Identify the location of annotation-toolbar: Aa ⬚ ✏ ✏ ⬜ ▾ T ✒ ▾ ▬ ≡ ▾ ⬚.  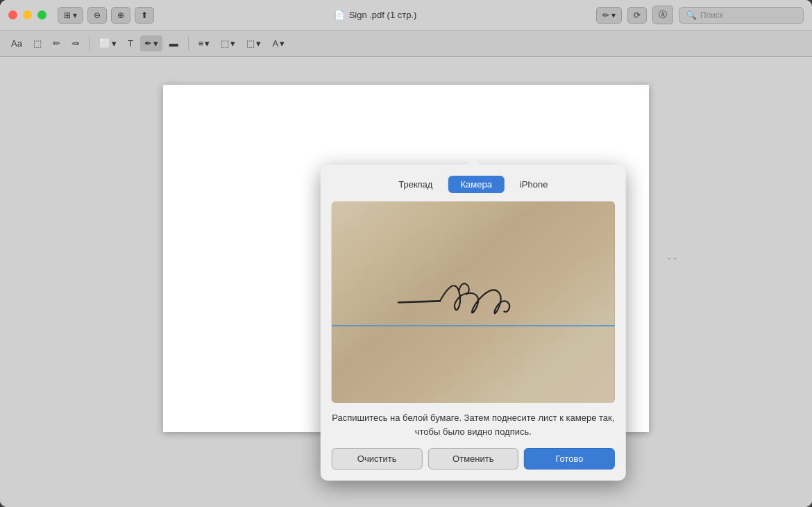
(406, 44).